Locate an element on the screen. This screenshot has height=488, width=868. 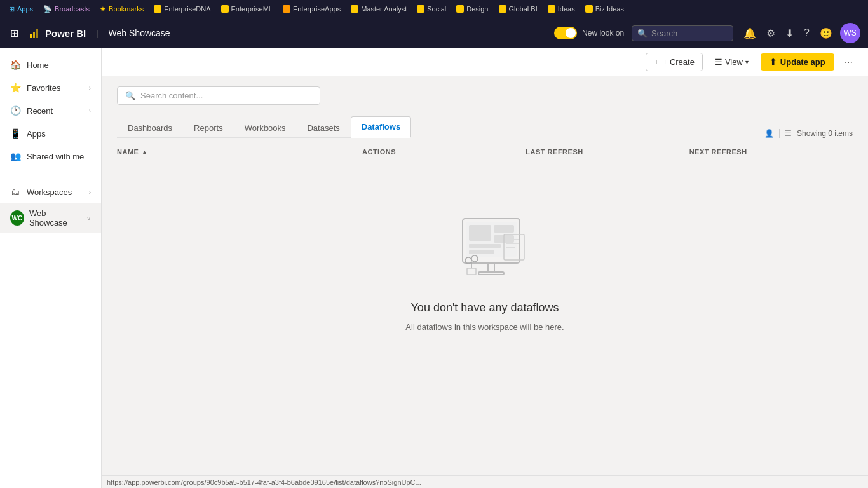
showing-items-count: 👤 ☰ Showing 0 items is located at coordinates (808, 133).